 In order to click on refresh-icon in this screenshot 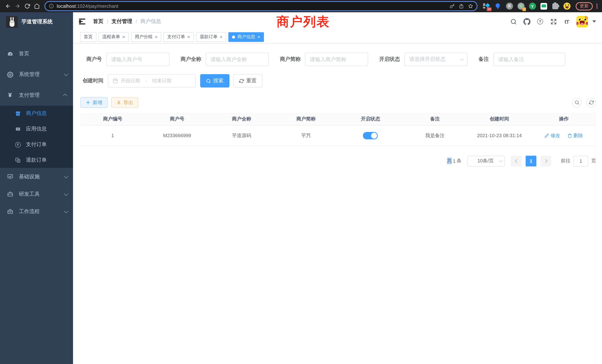, I will do `click(591, 103)`.